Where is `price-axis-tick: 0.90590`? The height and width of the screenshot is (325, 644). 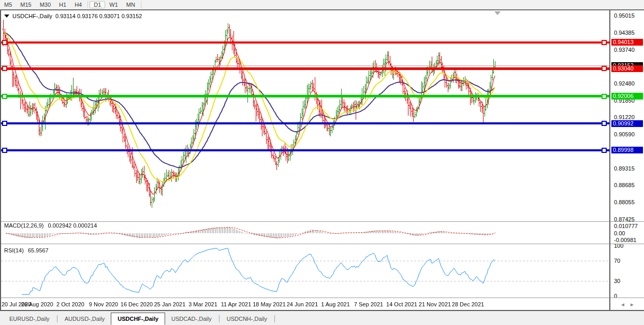 price-axis-tick: 0.90590 is located at coordinates (624, 134).